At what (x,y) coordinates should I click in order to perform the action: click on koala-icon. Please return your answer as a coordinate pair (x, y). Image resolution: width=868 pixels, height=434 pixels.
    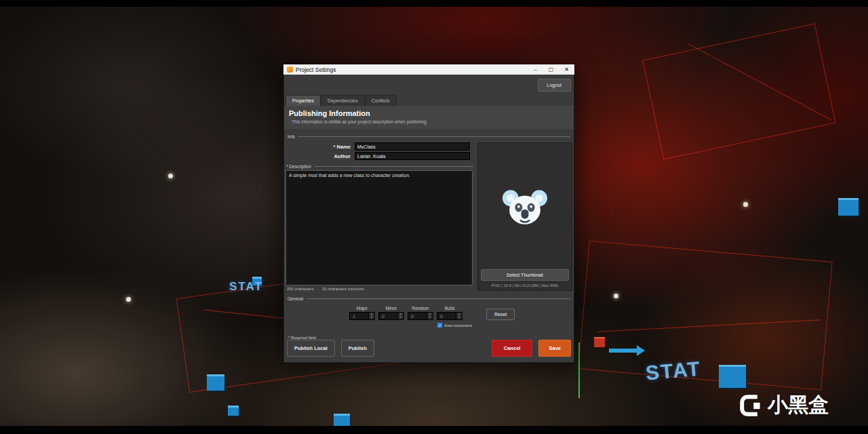
    Looking at the image, I should click on (525, 208).